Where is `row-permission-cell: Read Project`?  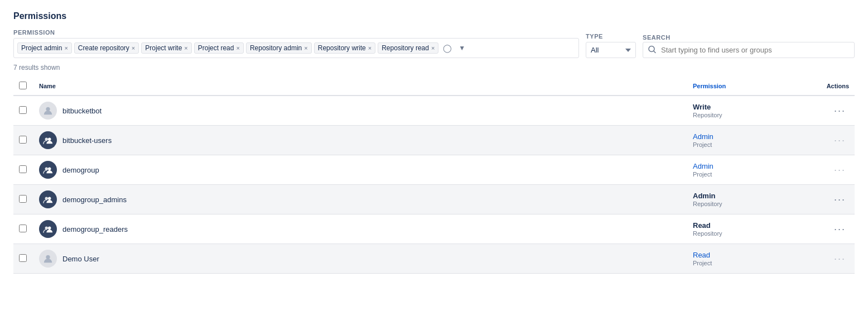
row-permission-cell: Read Project is located at coordinates (743, 259).